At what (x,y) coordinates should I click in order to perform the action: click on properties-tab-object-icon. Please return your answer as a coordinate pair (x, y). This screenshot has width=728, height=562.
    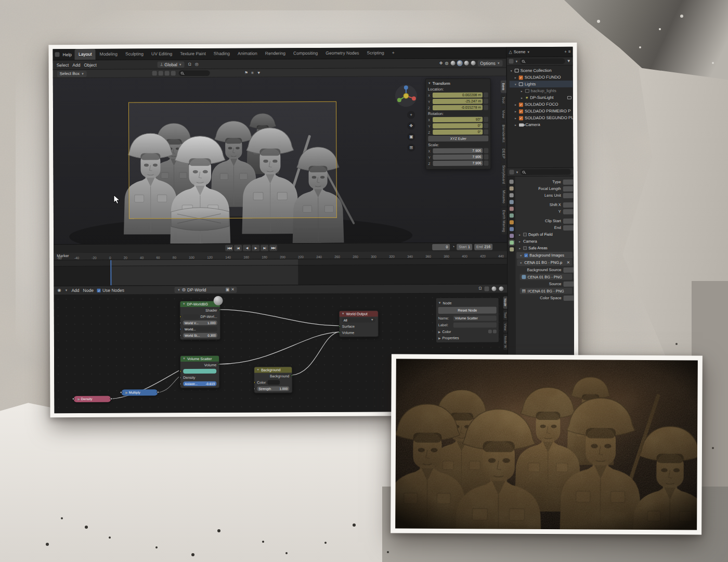
    Looking at the image, I should click on (511, 222).